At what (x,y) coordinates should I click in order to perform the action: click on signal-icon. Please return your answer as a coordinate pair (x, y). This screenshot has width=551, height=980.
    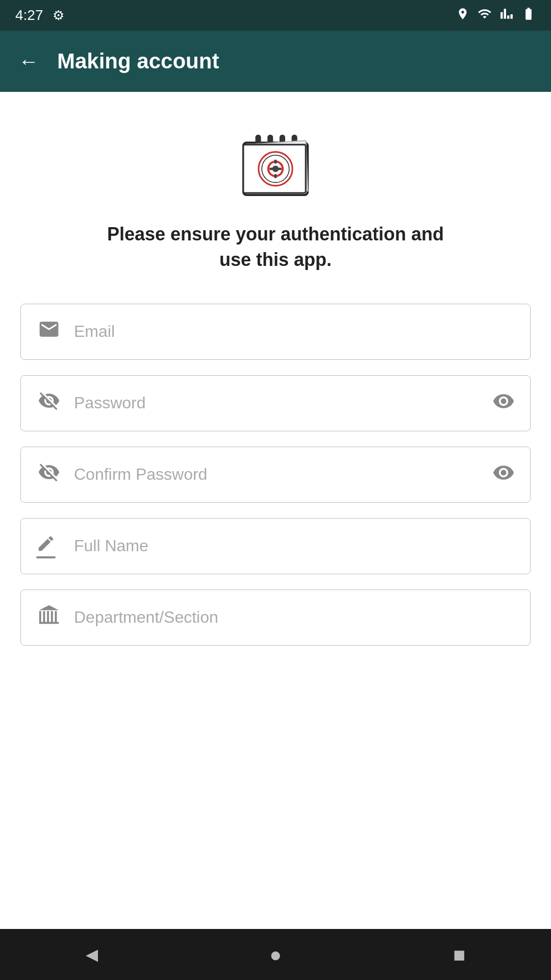
    Looking at the image, I should click on (507, 15).